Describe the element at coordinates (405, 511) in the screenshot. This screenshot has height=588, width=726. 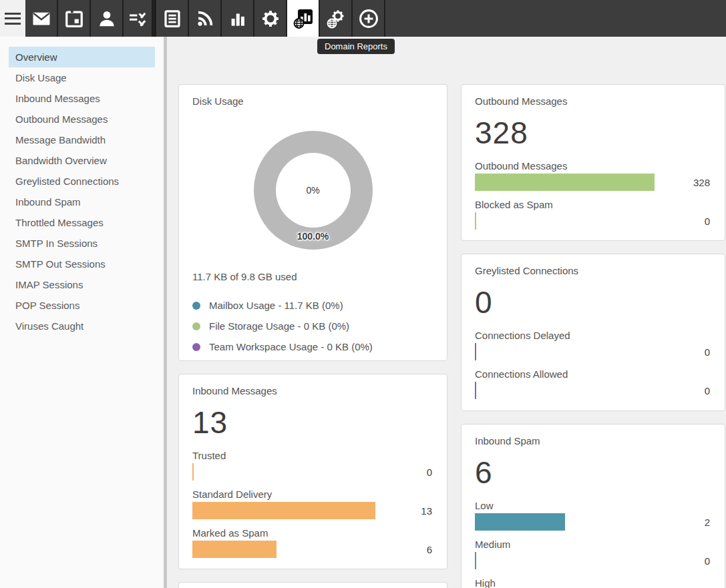
I see `row-value: 13` at that location.